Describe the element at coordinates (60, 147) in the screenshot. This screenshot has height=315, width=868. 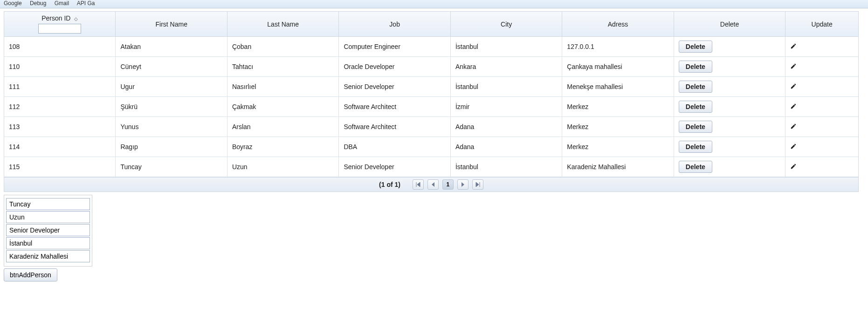
I see `cell-person-id: 114` at that location.